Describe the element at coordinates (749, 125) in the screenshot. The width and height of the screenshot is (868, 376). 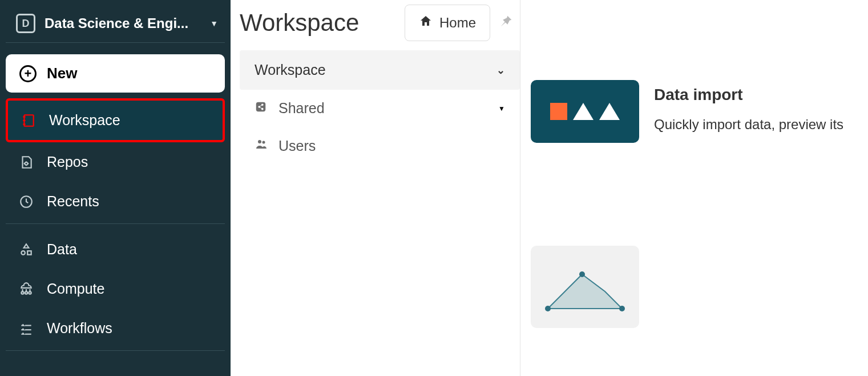
I see `hero-description: Quickly import data, preview its` at that location.